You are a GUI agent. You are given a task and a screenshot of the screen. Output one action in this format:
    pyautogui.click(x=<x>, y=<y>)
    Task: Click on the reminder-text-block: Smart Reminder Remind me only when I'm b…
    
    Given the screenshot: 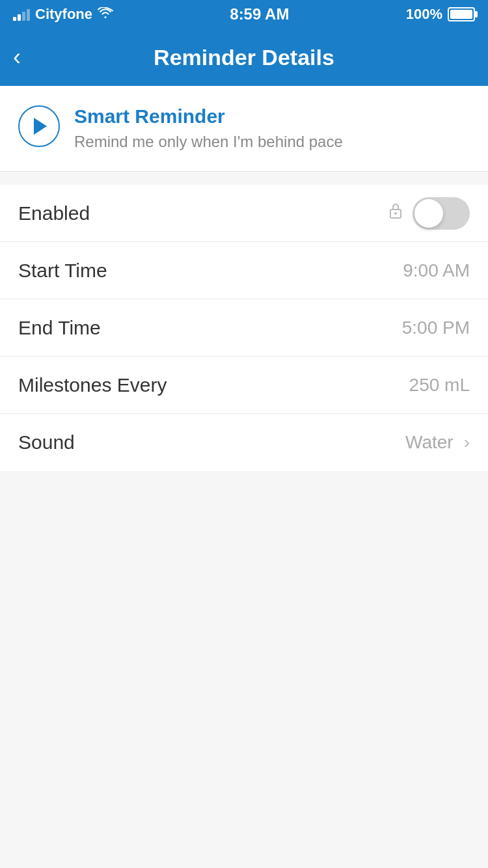 What is the action you would take?
    pyautogui.click(x=208, y=129)
    